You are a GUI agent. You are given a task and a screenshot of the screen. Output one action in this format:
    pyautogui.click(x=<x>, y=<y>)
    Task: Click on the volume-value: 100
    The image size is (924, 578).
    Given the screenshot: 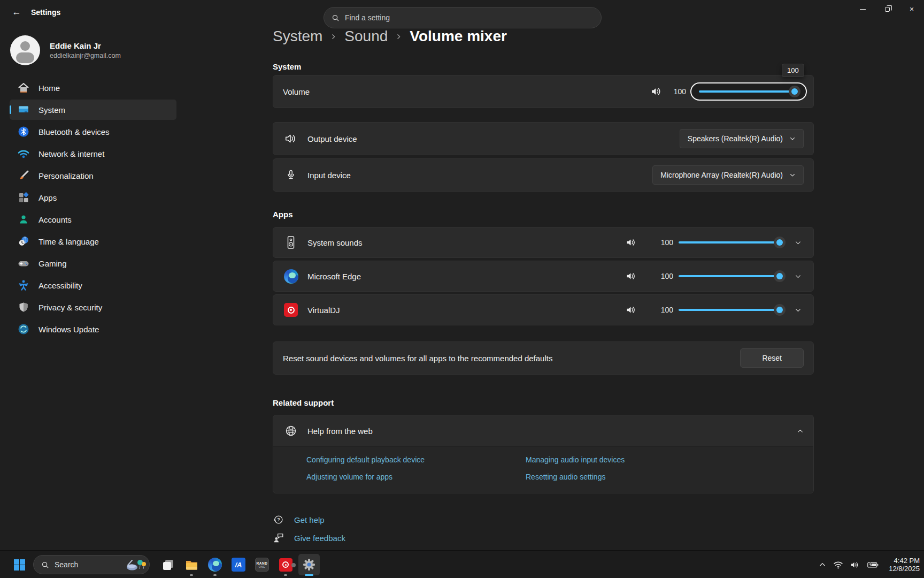 What is the action you would take?
    pyautogui.click(x=677, y=92)
    